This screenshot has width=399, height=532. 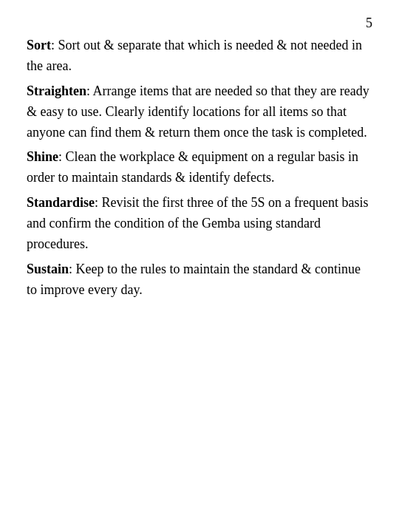 I want to click on sustain-text: : Keep to the rules to maintain the stan…, so click(x=194, y=279).